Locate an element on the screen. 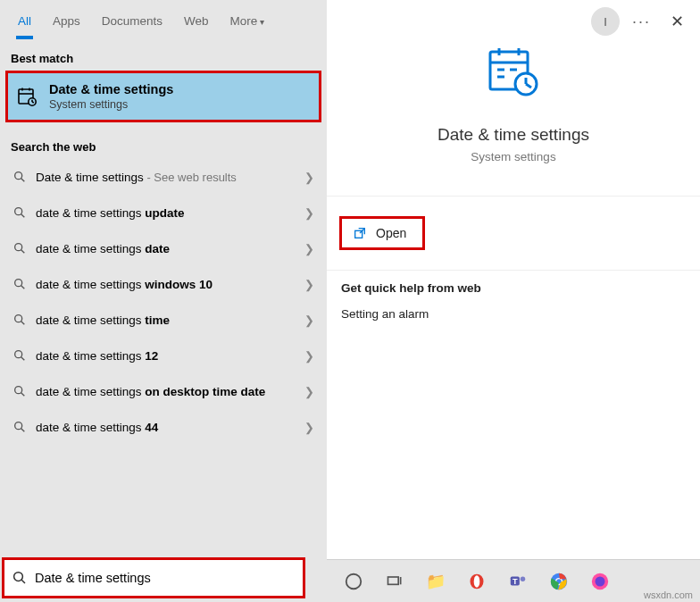 This screenshot has width=700, height=602. web-result-item: date & time settings time ❯ is located at coordinates (163, 320).